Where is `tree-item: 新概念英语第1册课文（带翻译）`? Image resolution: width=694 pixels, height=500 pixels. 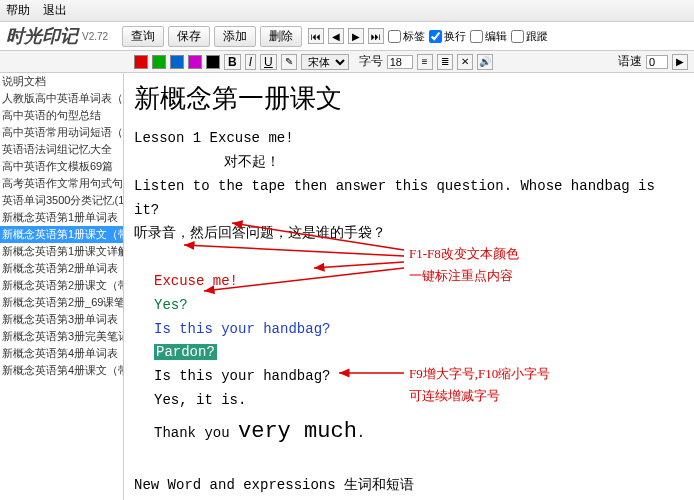 tree-item: 新概念英语第1册课文（带翻译） is located at coordinates (62, 234).